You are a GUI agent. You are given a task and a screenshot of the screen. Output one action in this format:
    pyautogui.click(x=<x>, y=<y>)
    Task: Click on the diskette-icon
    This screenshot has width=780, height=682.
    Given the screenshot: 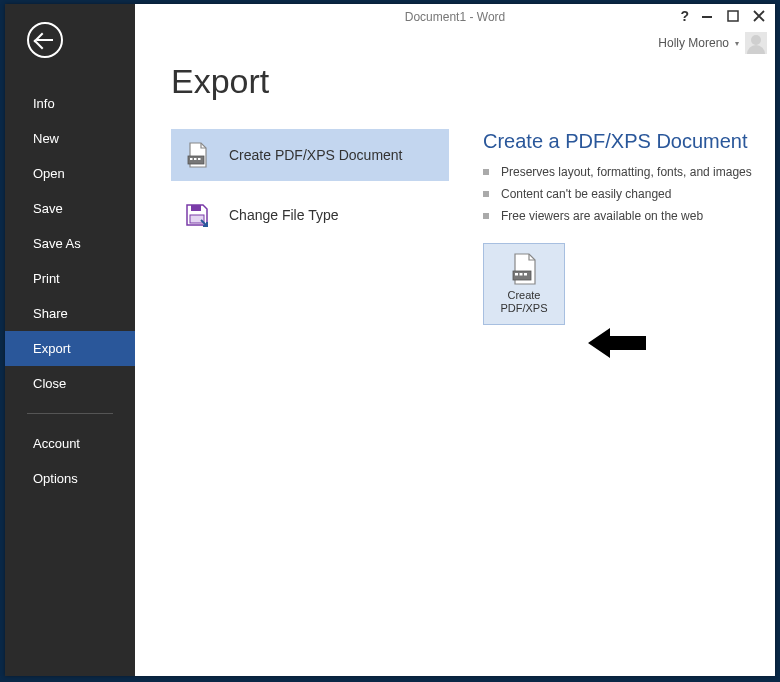 What is the action you would take?
    pyautogui.click(x=197, y=215)
    